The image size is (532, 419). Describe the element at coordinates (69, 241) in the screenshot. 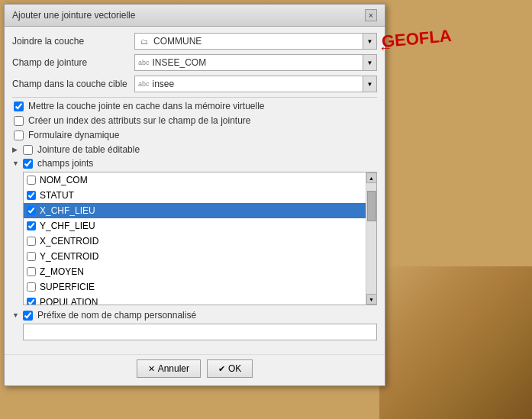

I see `field-name: X_CENTROID` at that location.